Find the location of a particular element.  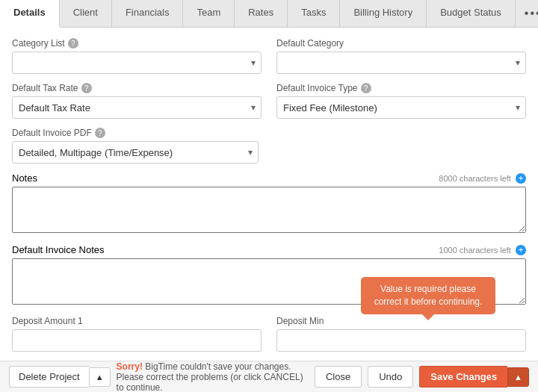

category-list-select-wrapper is located at coordinates (137, 63).